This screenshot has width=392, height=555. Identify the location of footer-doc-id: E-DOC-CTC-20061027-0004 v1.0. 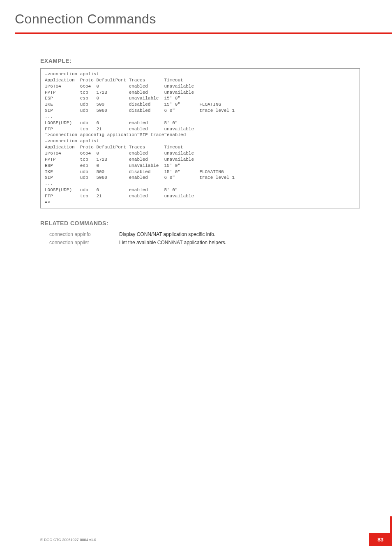
(68, 540).